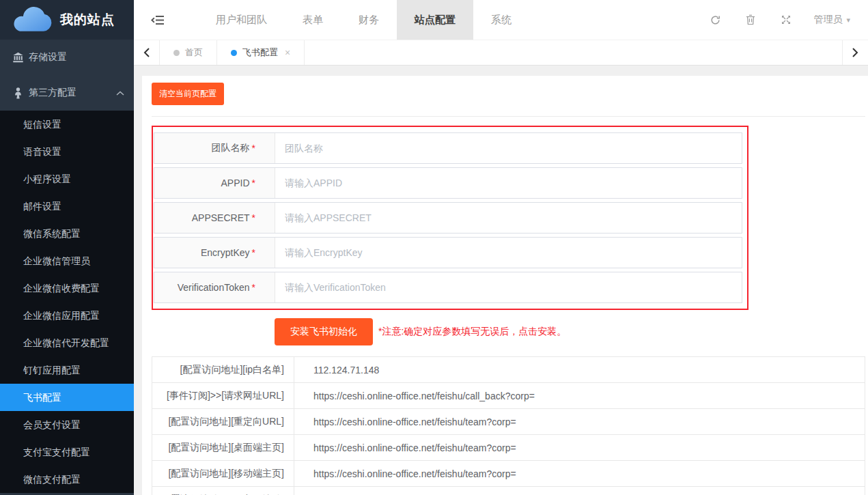  I want to click on form-row-encryptkey: EncryptKey *, so click(448, 253).